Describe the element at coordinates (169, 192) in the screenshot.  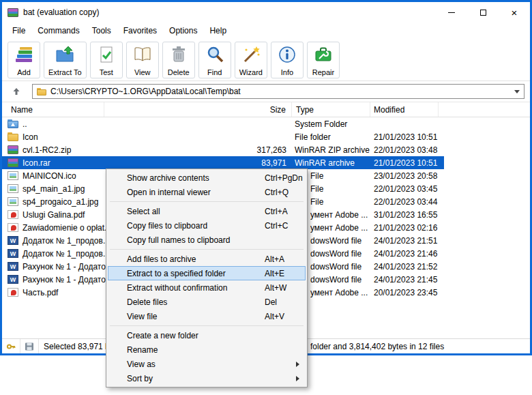
I see `menu-item-label: Open in internal viewer` at that location.